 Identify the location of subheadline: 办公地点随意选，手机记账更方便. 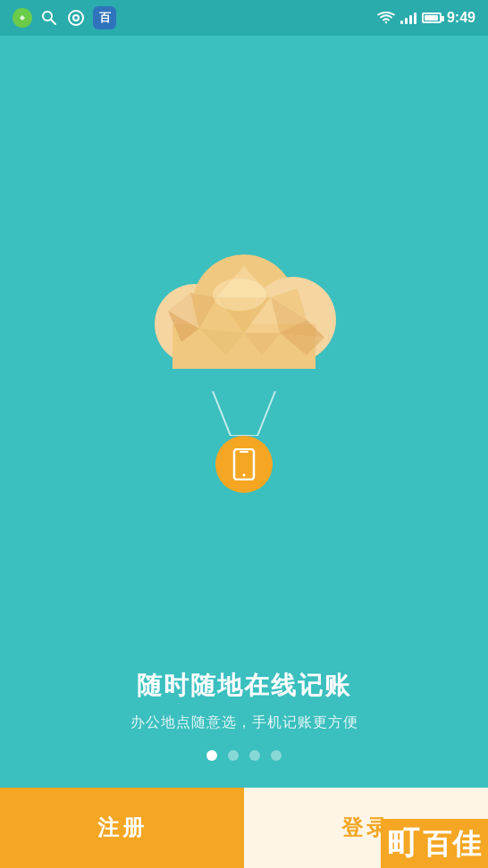
(245, 723).